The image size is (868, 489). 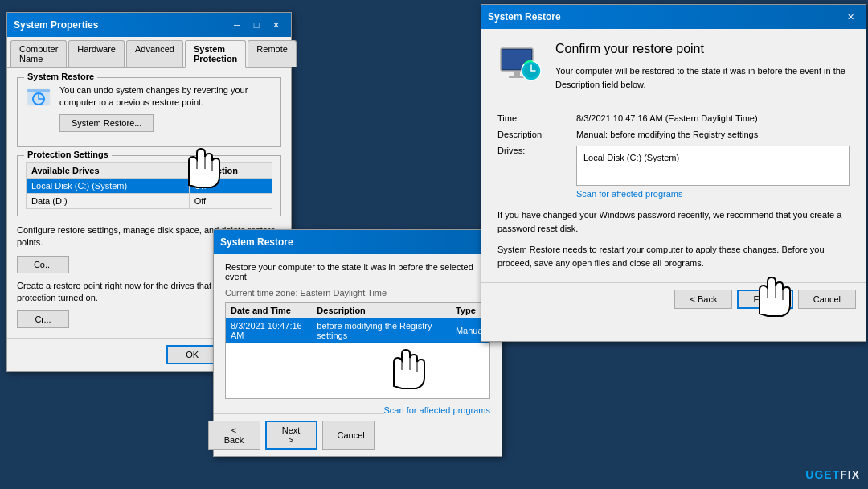 I want to click on confirm-back-button: < Back, so click(x=703, y=299).